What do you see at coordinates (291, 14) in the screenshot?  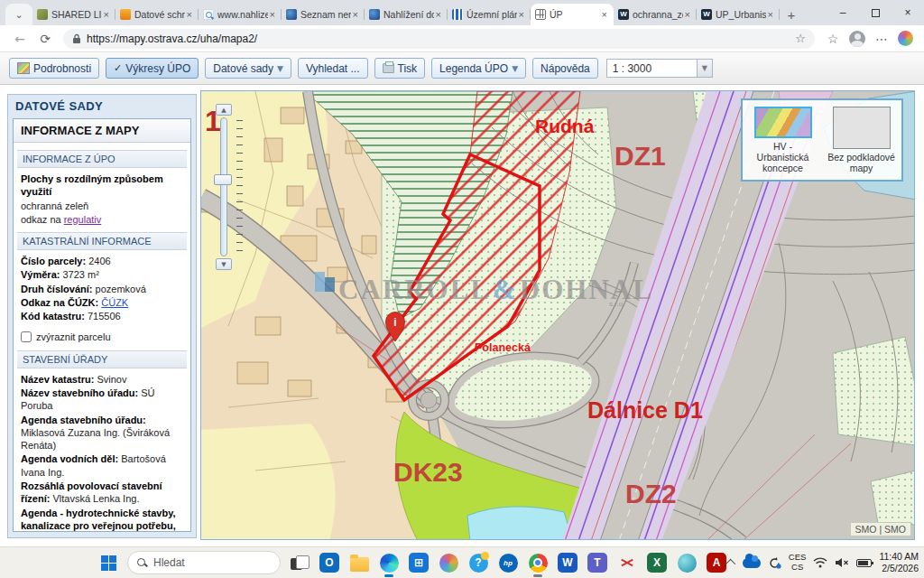 I see `globe-icon` at bounding box center [291, 14].